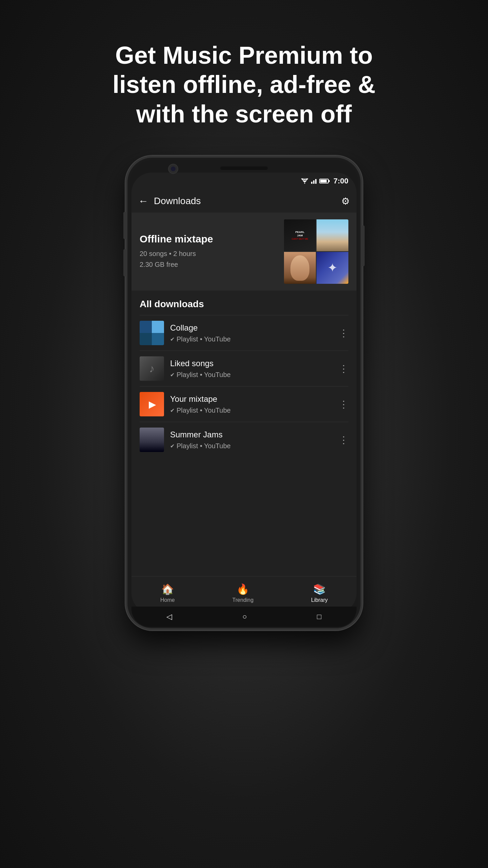 The width and height of the screenshot is (488, 868). I want to click on your-mixtape-name: Your mixtape, so click(251, 399).